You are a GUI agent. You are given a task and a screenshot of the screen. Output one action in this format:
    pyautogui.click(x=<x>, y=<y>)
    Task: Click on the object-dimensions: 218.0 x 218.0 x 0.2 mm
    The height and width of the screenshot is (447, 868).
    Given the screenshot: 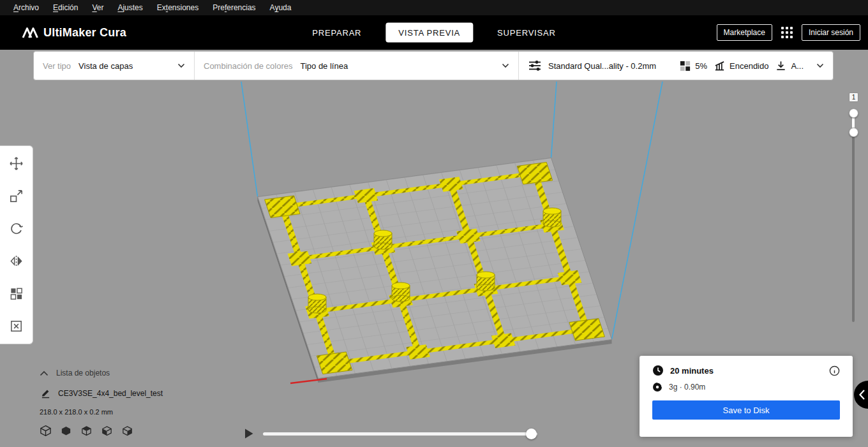 What is the action you would take?
    pyautogui.click(x=101, y=412)
    